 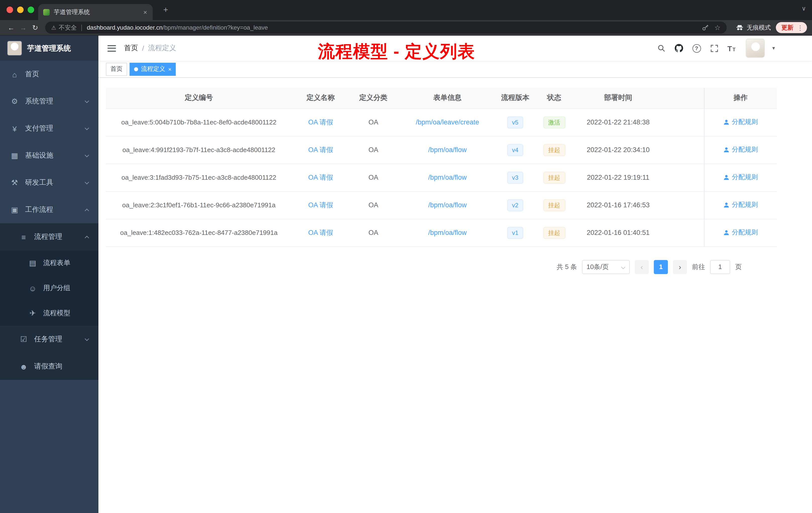 I want to click on fullscreen-button, so click(x=714, y=48).